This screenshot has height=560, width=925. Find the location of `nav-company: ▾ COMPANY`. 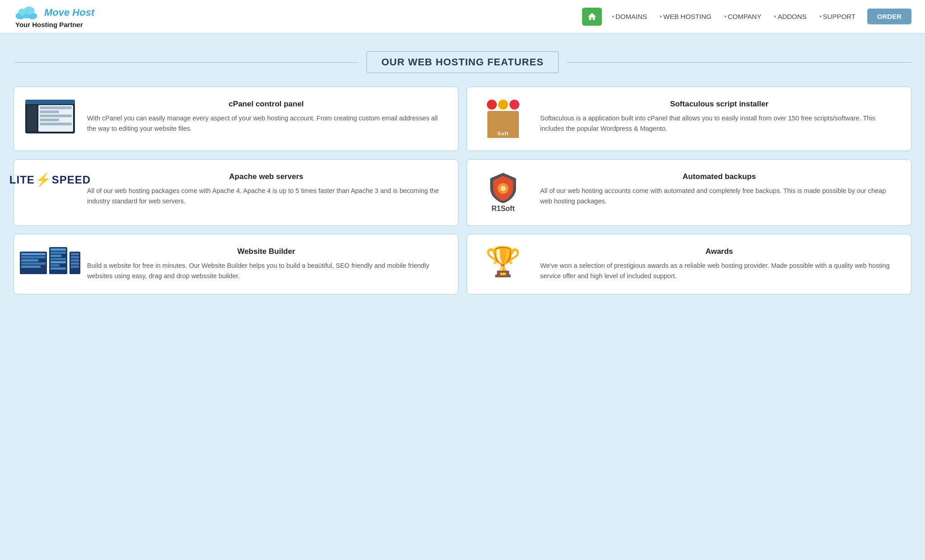

nav-company: ▾ COMPANY is located at coordinates (743, 16).